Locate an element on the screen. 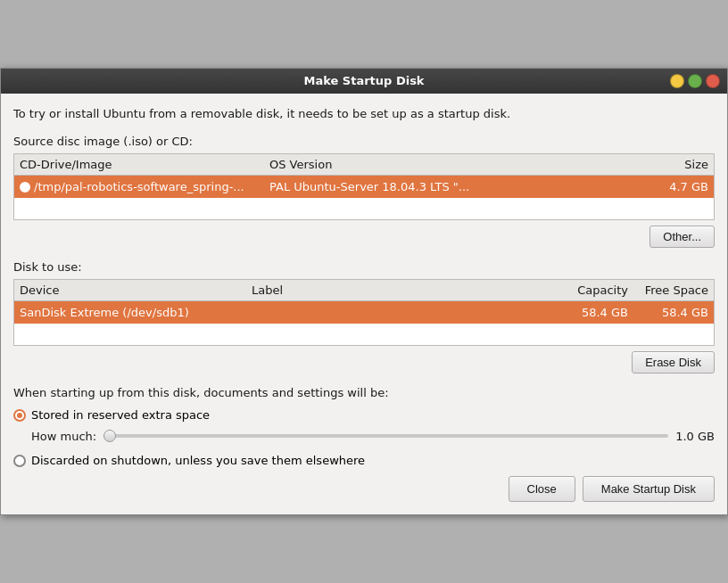  slider-thumb is located at coordinates (110, 436).